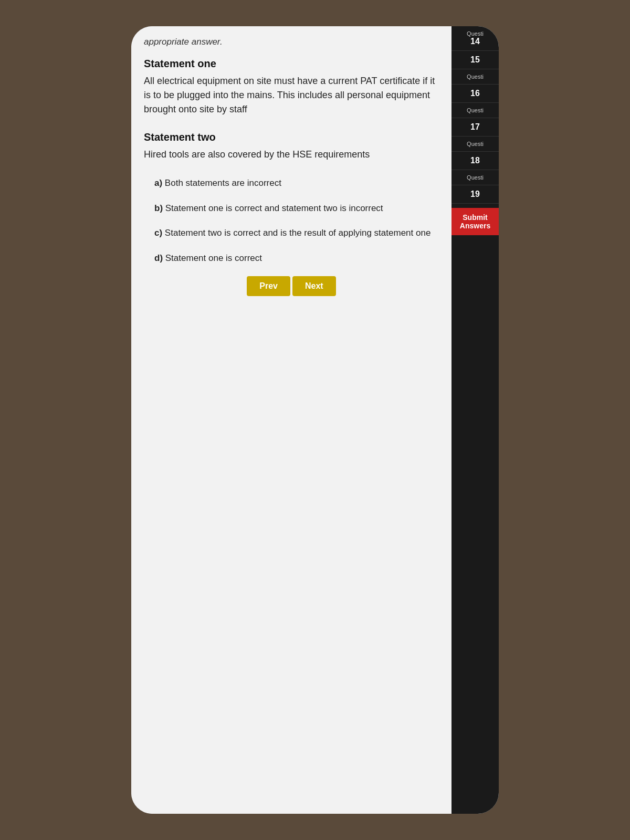 The height and width of the screenshot is (840, 630). Describe the element at coordinates (291, 64) in the screenshot. I see `statement-one-title: Statement one` at that location.